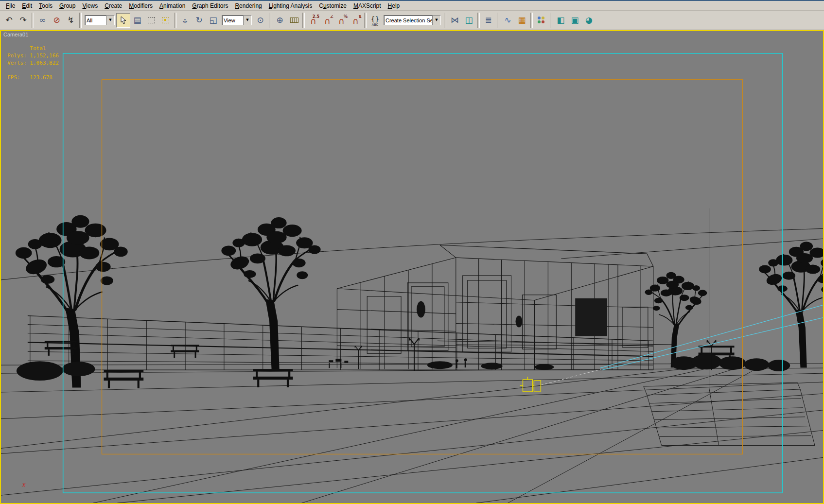  I want to click on rotate-icon: ↻, so click(199, 20).